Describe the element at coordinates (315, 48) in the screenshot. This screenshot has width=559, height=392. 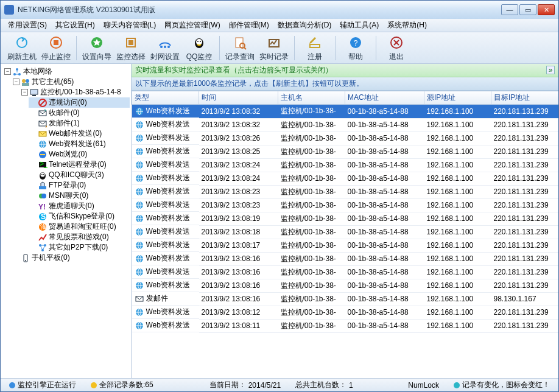
I see `toolbar-register: 注册` at that location.